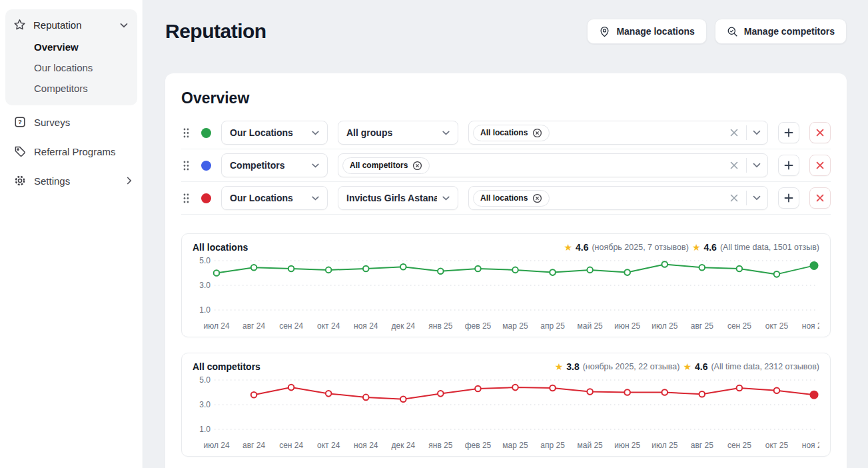 This screenshot has height=468, width=868. I want to click on svg-text: ноя 25, so click(811, 445).